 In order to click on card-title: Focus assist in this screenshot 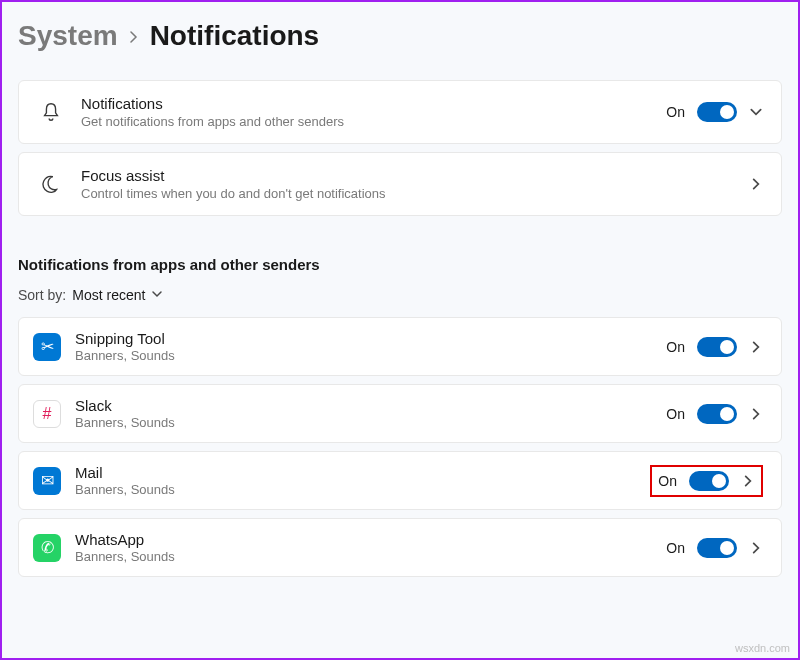, I will do `click(407, 176)`.